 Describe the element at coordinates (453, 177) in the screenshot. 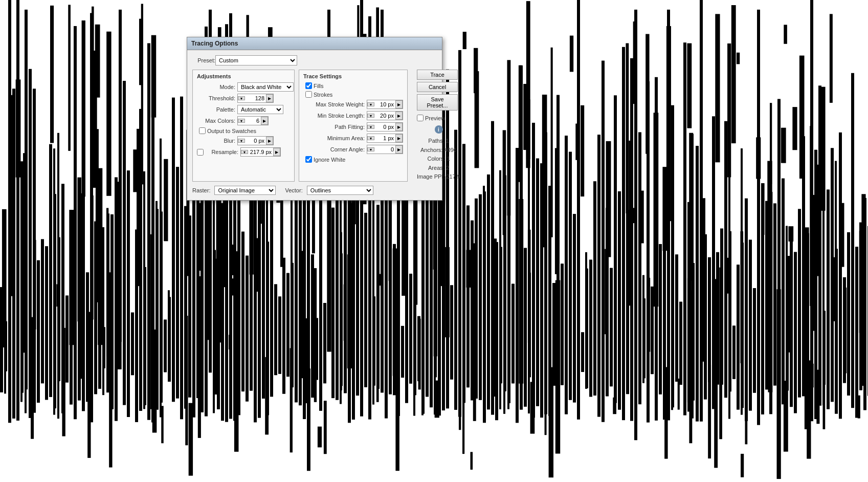

I see `image-ppi-value: 217.9` at that location.